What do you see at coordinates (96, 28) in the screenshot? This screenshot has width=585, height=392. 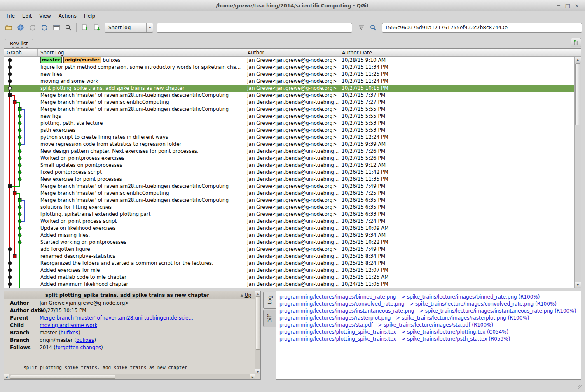 I see `apply-patch-button` at bounding box center [96, 28].